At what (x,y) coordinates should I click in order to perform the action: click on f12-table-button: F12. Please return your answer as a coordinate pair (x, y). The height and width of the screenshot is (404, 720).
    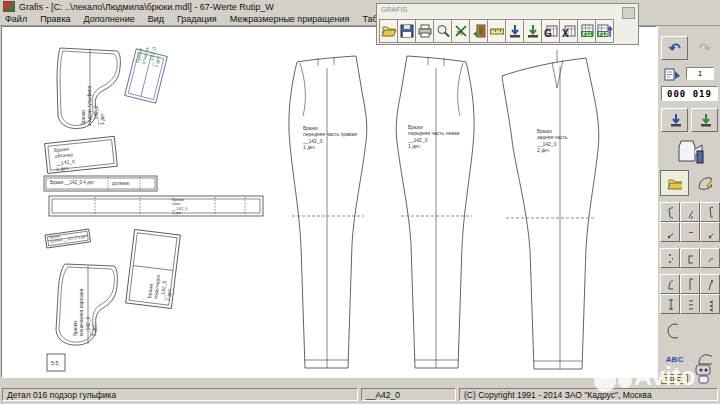
    Looking at the image, I should click on (604, 31).